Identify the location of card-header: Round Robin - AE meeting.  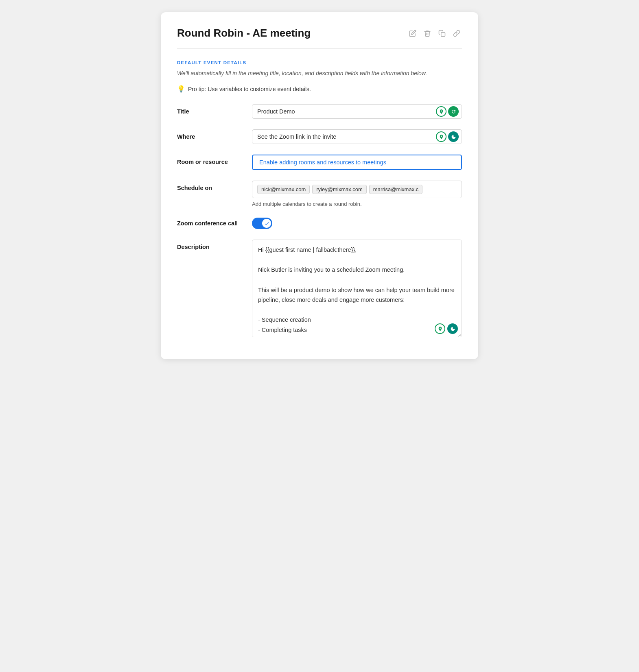
(320, 33).